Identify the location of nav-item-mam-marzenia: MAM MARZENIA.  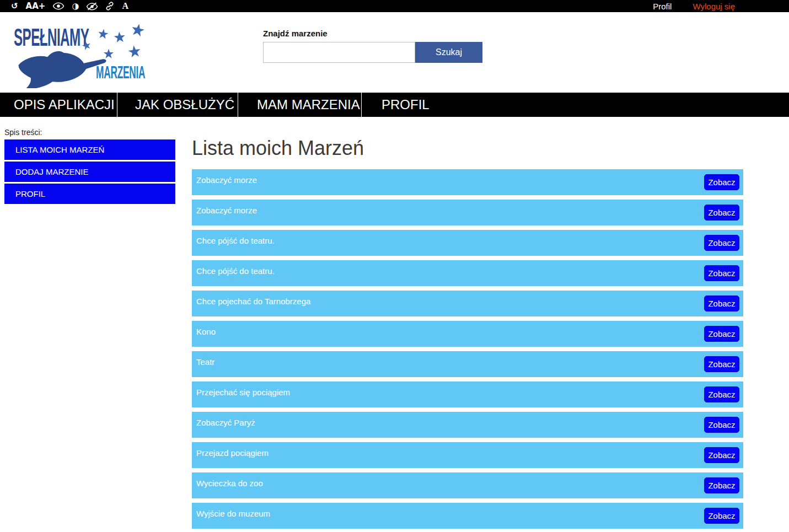
(299, 105).